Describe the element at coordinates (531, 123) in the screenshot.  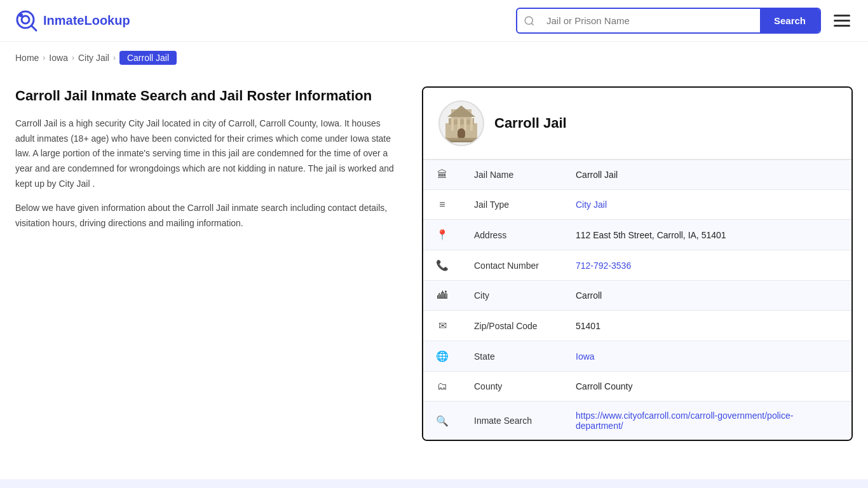
I see `info-card-title: Carroll Jail` at that location.